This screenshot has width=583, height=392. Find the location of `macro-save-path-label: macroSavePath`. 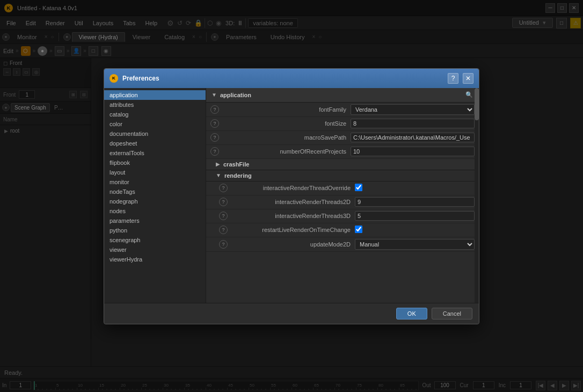

macro-save-path-label: macroSavePath is located at coordinates (287, 137).